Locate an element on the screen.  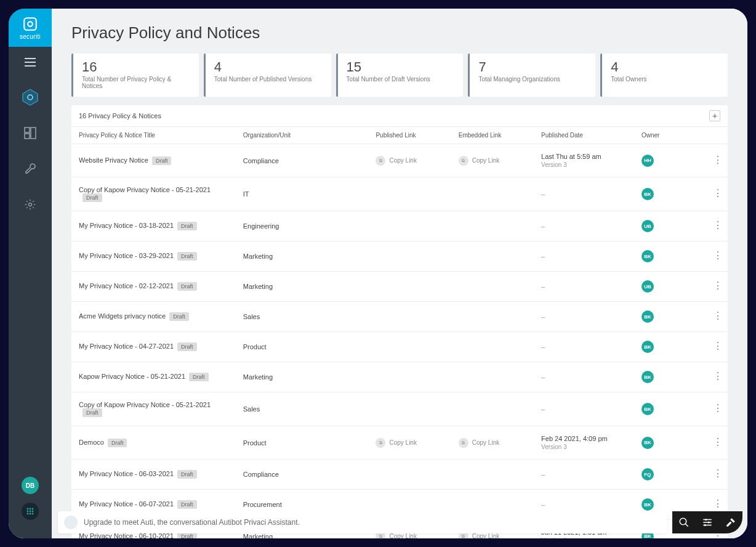
nav-settings is located at coordinates (30, 205).